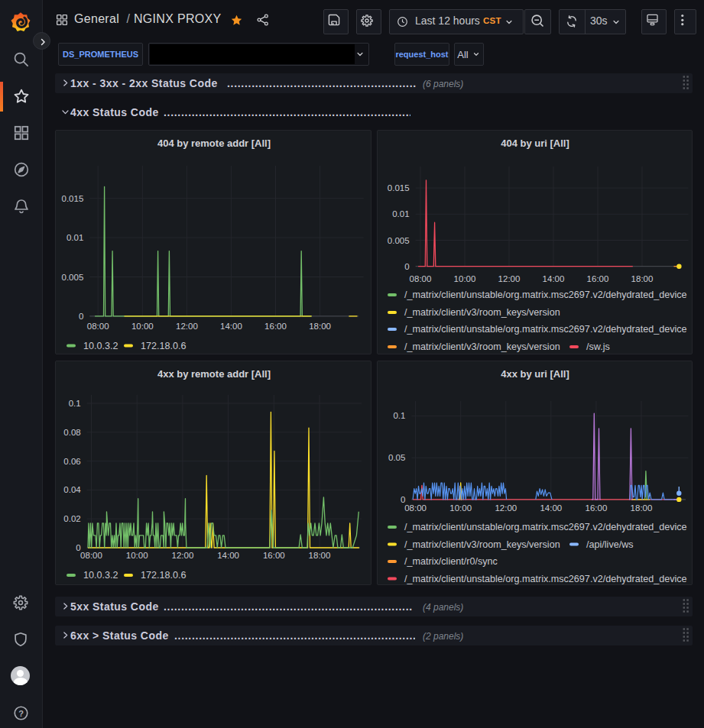  What do you see at coordinates (451, 561) in the screenshot?
I see `svg-text: /_matrix/client/r0/sync` at bounding box center [451, 561].